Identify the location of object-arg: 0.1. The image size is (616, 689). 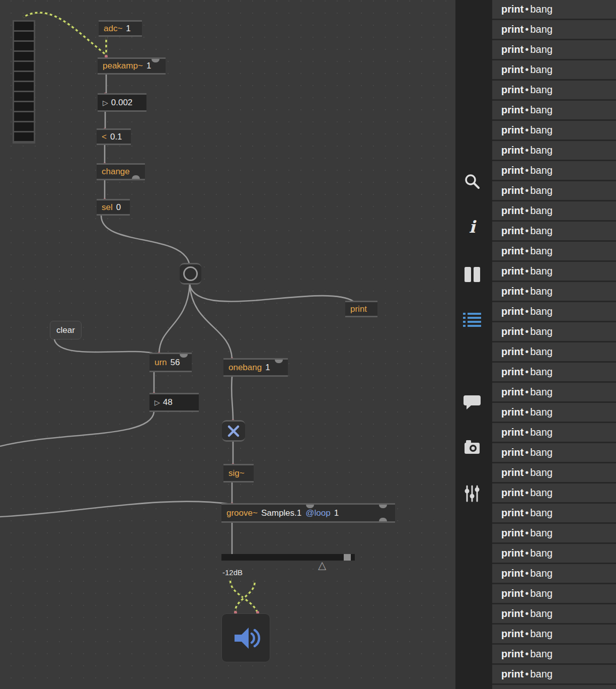
(116, 137).